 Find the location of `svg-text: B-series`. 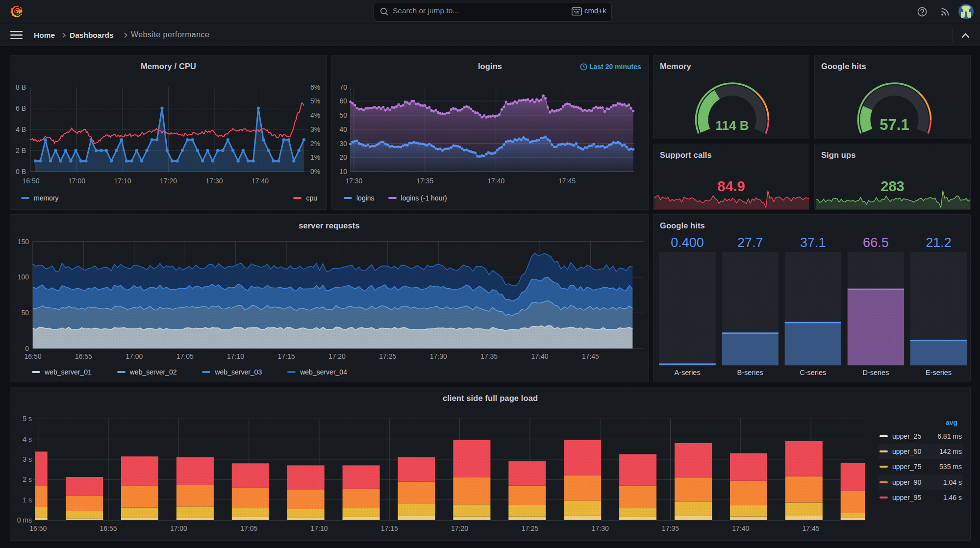

svg-text: B-series is located at coordinates (750, 373).